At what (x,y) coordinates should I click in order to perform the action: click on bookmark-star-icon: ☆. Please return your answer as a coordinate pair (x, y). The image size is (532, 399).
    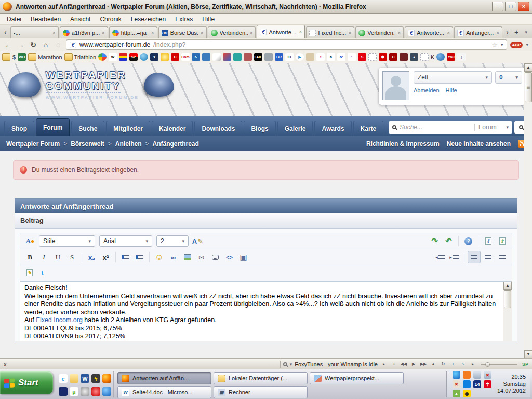
    Looking at the image, I should click on (495, 45).